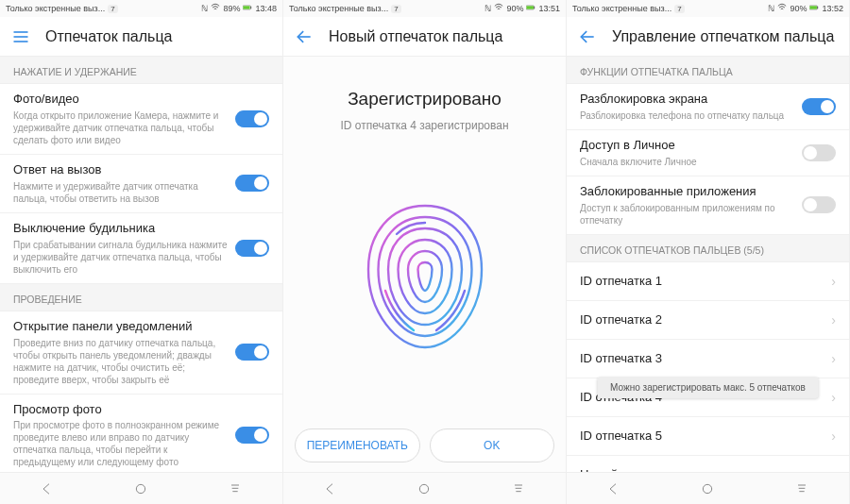 The image size is (850, 504). What do you see at coordinates (425, 8) in the screenshot?
I see `status-bar: Только экстренные выз... 7 ℕ 90% 13:51` at bounding box center [425, 8].